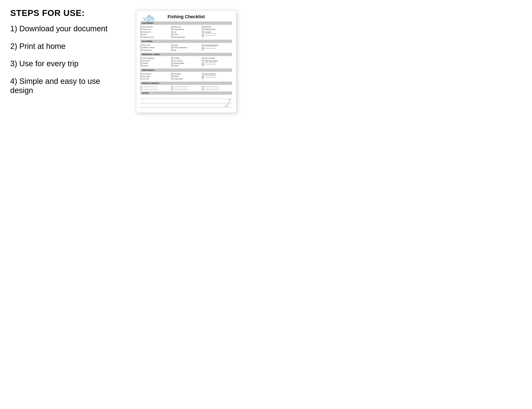  I want to click on notes-body, so click(186, 102).